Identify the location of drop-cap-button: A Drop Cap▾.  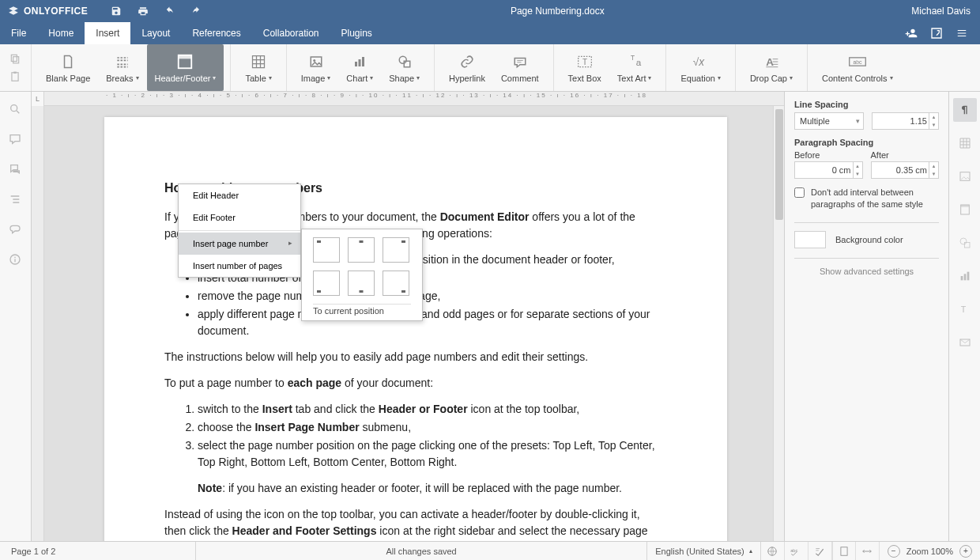
(771, 68).